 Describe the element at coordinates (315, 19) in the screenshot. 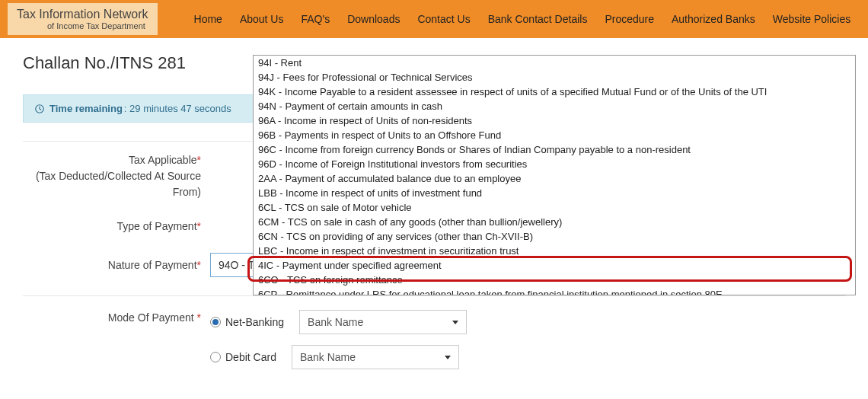

I see `nav-item-faq-s: FAQ's` at that location.